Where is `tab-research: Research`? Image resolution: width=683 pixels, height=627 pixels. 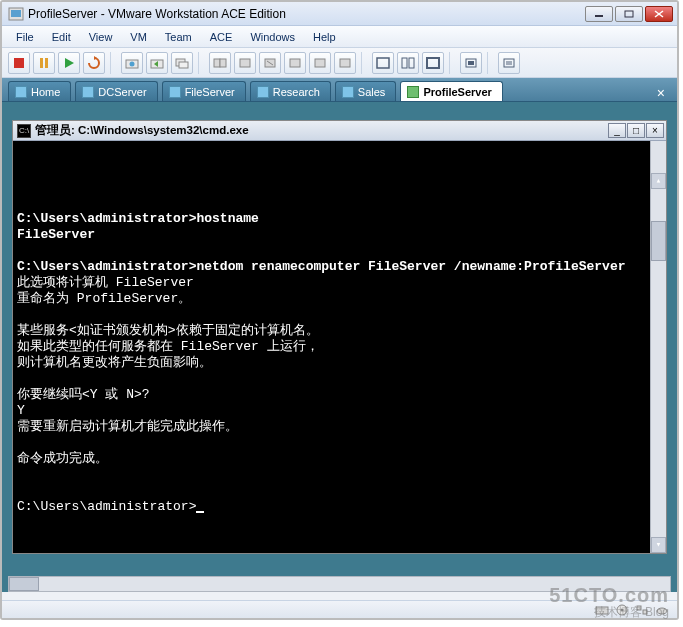
tab-research: Research is located at coordinates (290, 91).